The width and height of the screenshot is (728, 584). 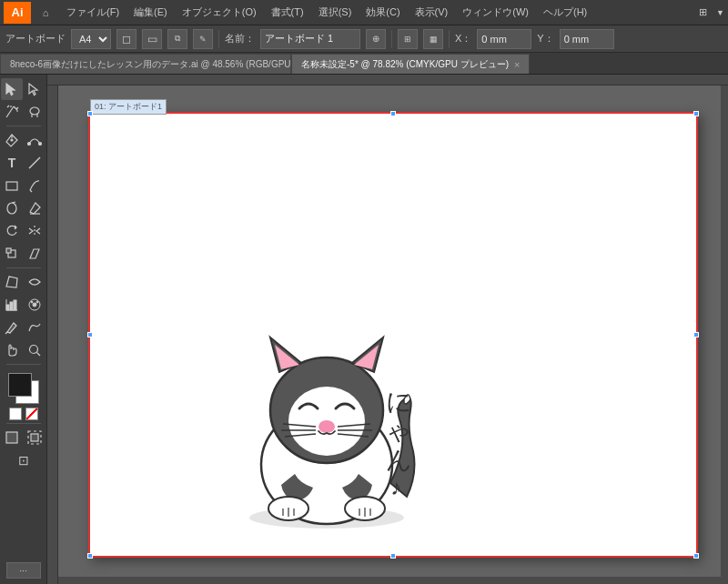 What do you see at coordinates (93, 13) in the screenshot?
I see `menu-file: ファイル(F)` at bounding box center [93, 13].